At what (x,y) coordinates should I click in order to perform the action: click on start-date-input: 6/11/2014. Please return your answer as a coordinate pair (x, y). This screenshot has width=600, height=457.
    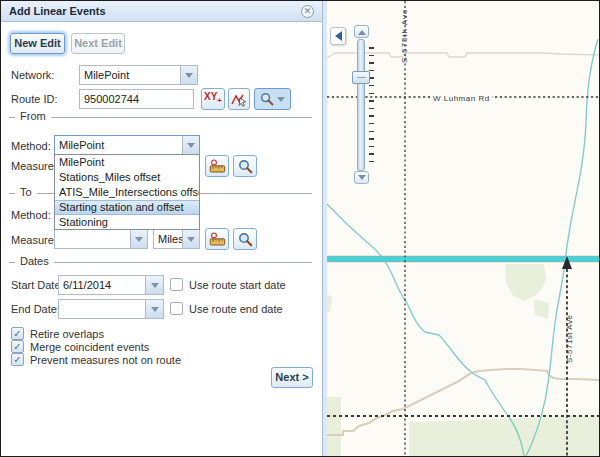
    Looking at the image, I should click on (102, 285).